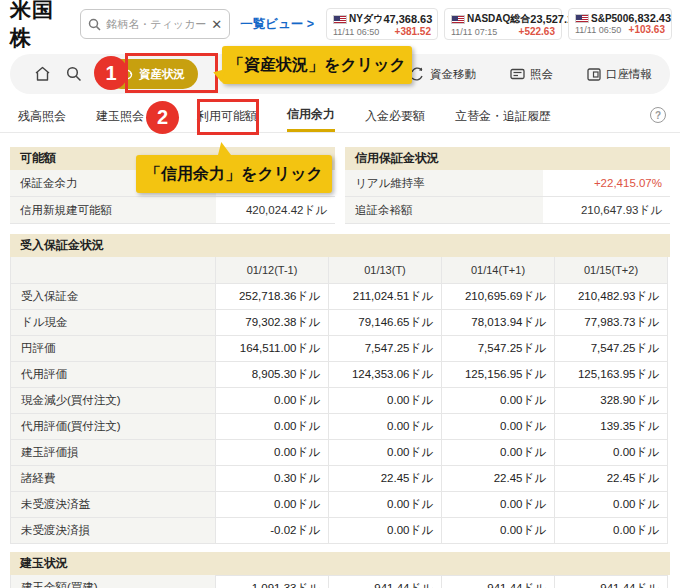 Image resolution: width=680 pixels, height=588 pixels. Describe the element at coordinates (162, 118) in the screenshot. I see `step2-badge: 2` at that location.